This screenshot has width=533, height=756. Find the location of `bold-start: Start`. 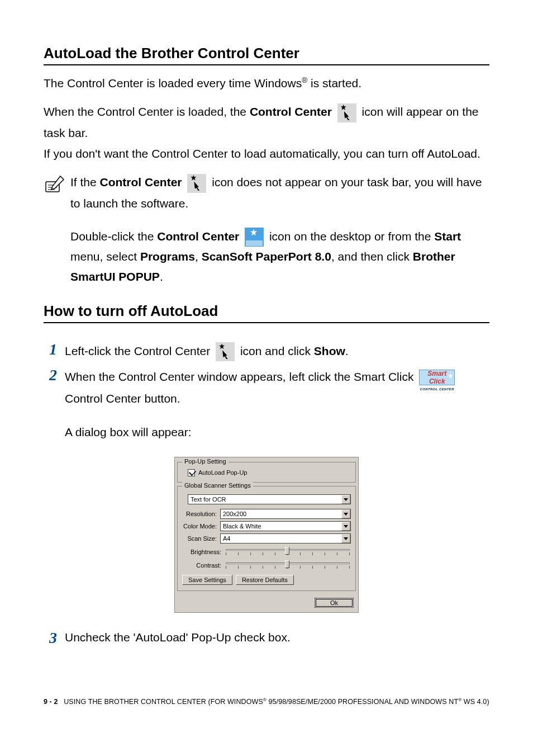

bold-start: Start is located at coordinates (448, 236).